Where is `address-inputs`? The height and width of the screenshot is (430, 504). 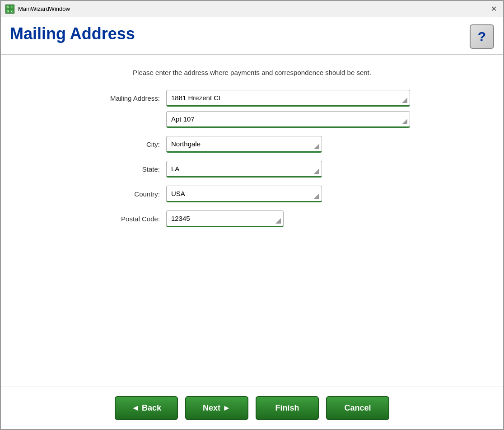
address-inputs is located at coordinates (288, 109).